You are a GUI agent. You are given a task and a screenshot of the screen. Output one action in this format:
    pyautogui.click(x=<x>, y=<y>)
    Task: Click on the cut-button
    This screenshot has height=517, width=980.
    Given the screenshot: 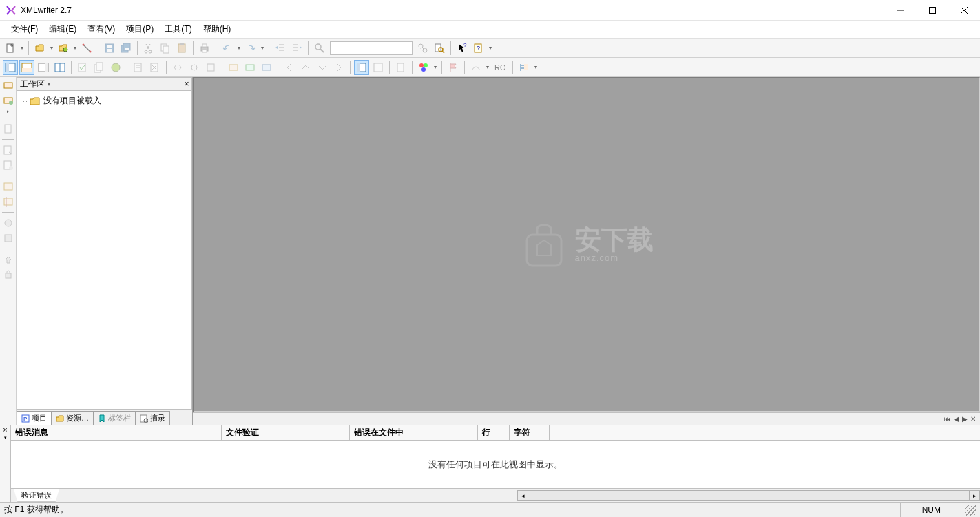 What is the action you would take?
    pyautogui.click(x=149, y=48)
    